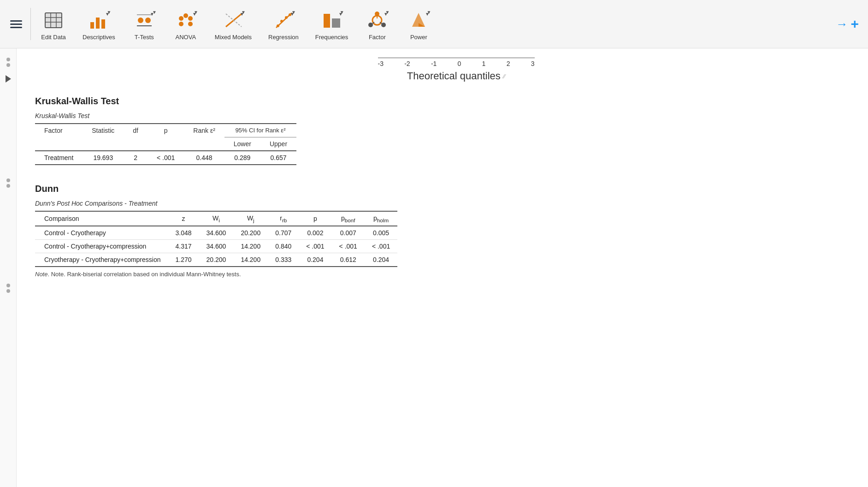 The width and height of the screenshot is (868, 487). What do you see at coordinates (8, 79) in the screenshot?
I see `play-button` at bounding box center [8, 79].